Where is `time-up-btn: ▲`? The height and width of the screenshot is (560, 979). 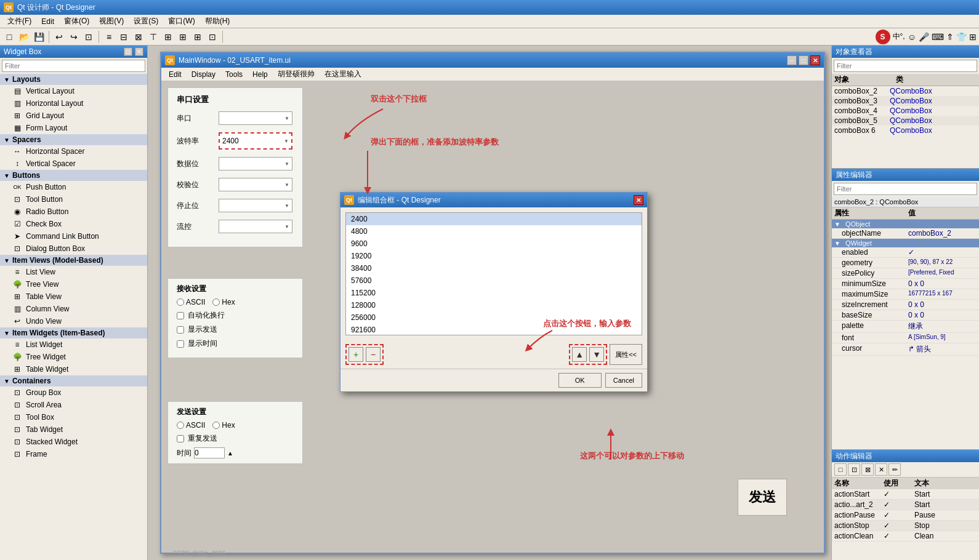 time-up-btn: ▲ is located at coordinates (230, 453).